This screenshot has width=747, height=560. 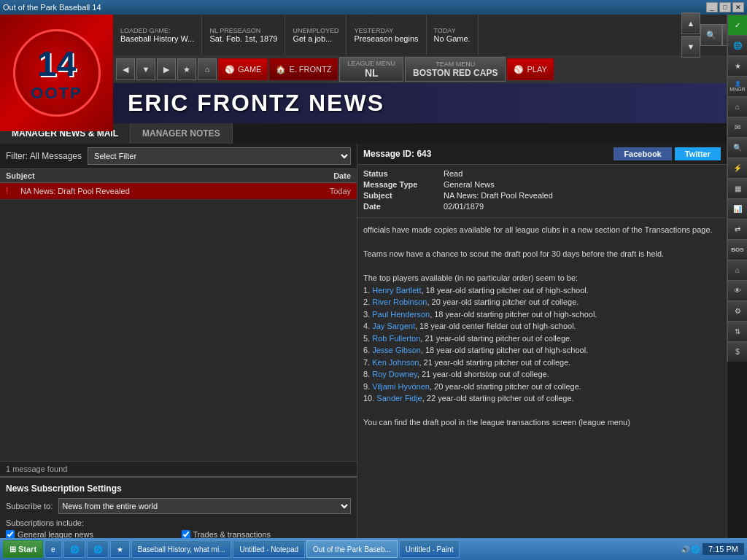 What do you see at coordinates (219, 156) in the screenshot?
I see `filter-select: Select Filter` at bounding box center [219, 156].